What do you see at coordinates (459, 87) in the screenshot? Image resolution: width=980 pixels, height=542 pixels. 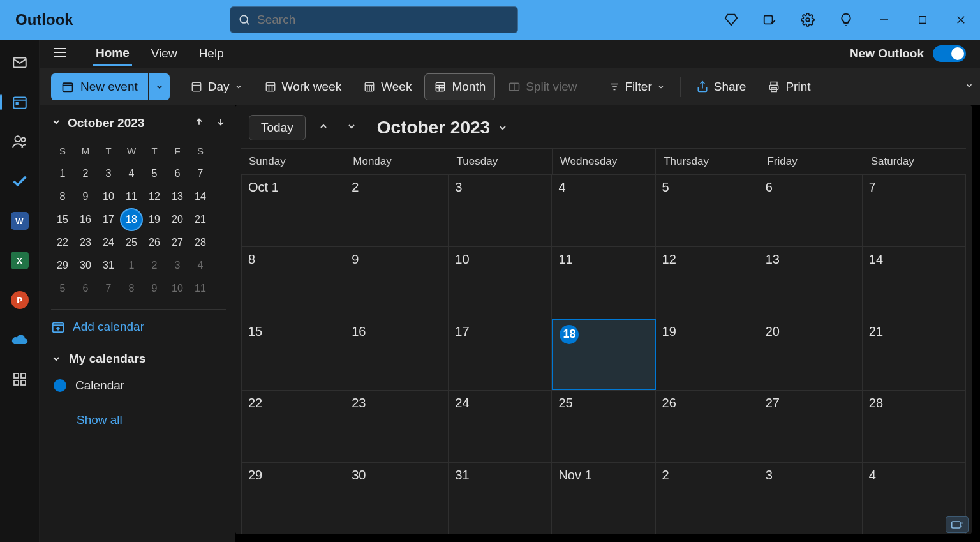 I see `view-month-button: Month` at bounding box center [459, 87].